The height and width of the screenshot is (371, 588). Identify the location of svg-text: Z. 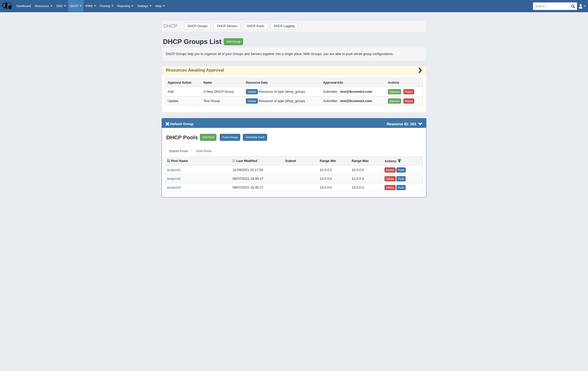
(169, 162).